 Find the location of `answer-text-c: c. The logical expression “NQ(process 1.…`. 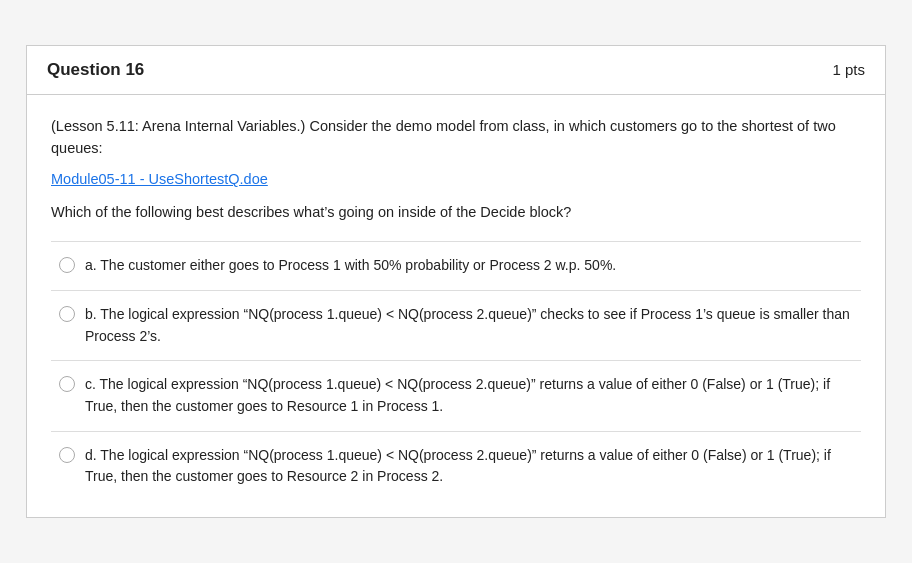

answer-text-c: c. The logical expression “NQ(process 1.… is located at coordinates (469, 396).